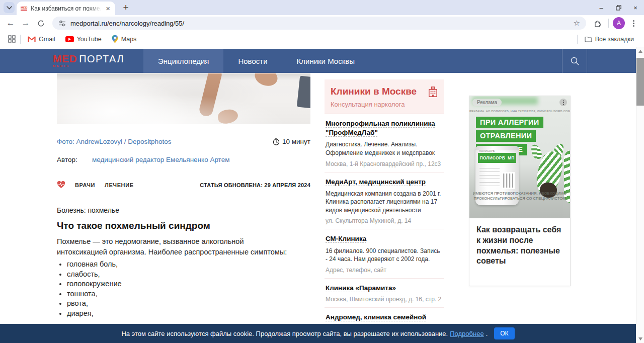 This screenshot has width=644, height=343. Describe the element at coordinates (609, 39) in the screenshot. I see `all-bookmarks-button: Все закладки` at that location.